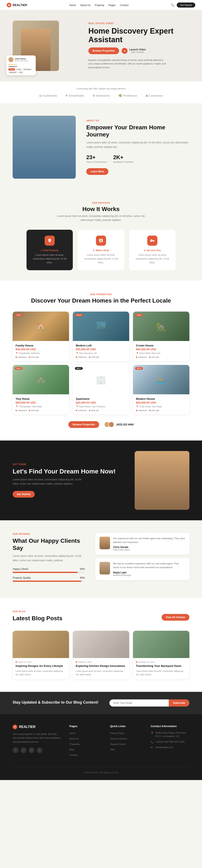 This screenshot has width=202, height=868. Describe the element at coordinates (55, 703) in the screenshot. I see `newsletter-text: Stay Updated & Subscribe to Our Blog Con…` at that location.